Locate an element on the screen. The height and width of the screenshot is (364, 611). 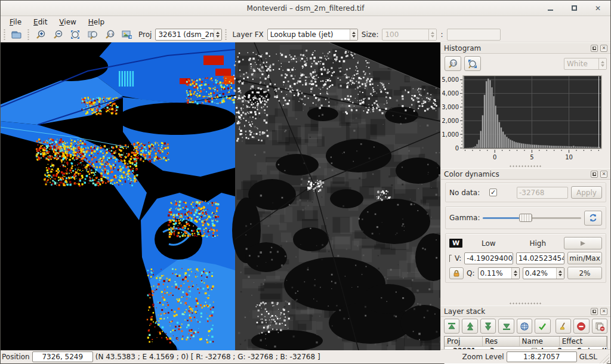
quantile-lock-button is located at coordinates (456, 273).